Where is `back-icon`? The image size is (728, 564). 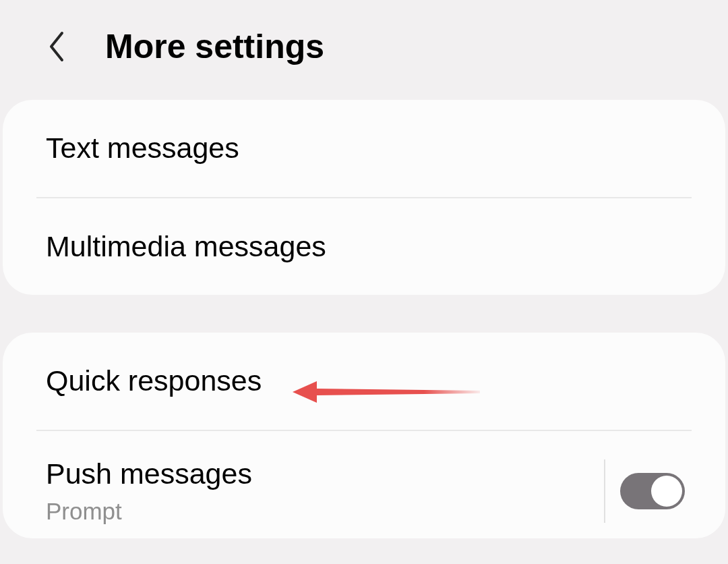
back-icon is located at coordinates (57, 47).